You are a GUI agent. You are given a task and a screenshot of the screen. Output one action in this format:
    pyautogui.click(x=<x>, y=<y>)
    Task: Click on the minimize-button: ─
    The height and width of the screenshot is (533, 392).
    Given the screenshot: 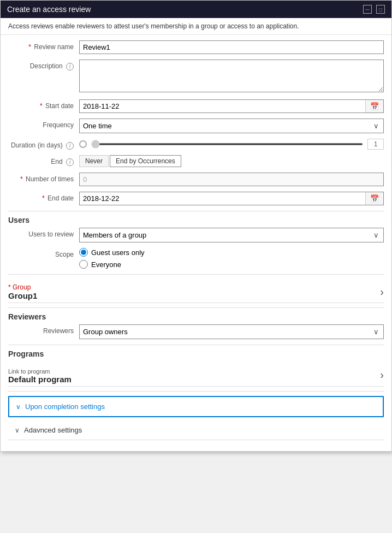 What is the action you would take?
    pyautogui.click(x=367, y=9)
    